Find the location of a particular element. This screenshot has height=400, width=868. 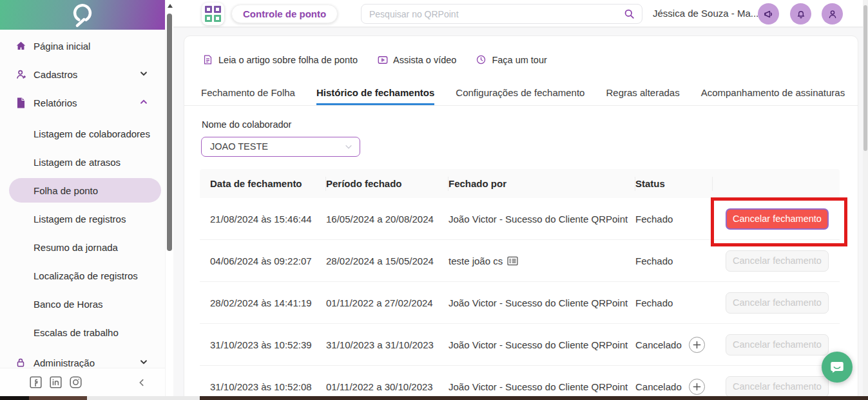

video-icon is located at coordinates (383, 60).